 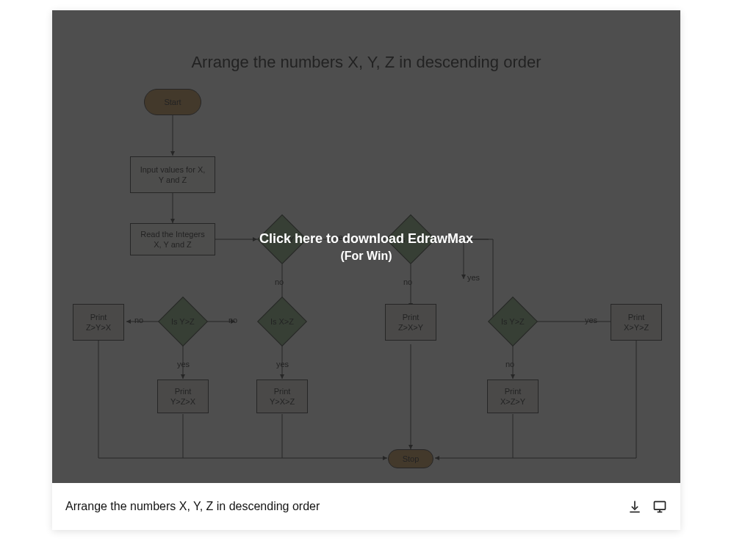 I want to click on footer-title: Arrange the numbers X, Y, Z in descendin…, so click(x=192, y=506).